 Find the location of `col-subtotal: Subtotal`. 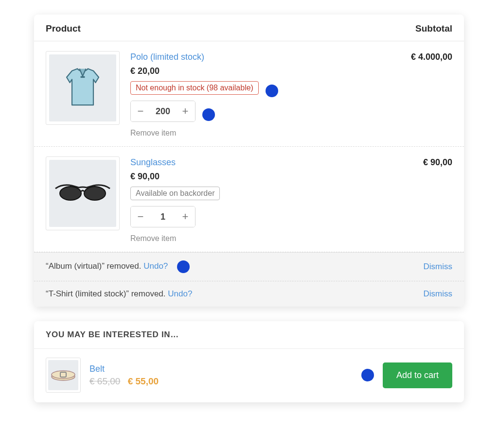

col-subtotal: Subtotal is located at coordinates (434, 29).